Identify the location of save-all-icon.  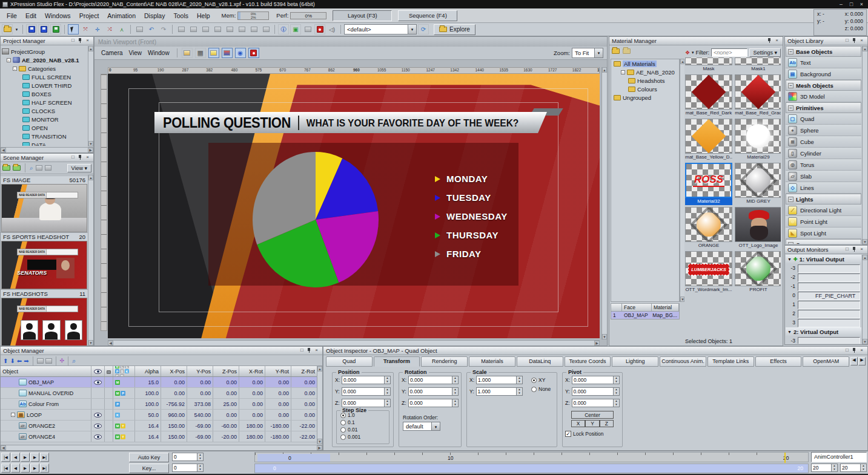
(56, 29).